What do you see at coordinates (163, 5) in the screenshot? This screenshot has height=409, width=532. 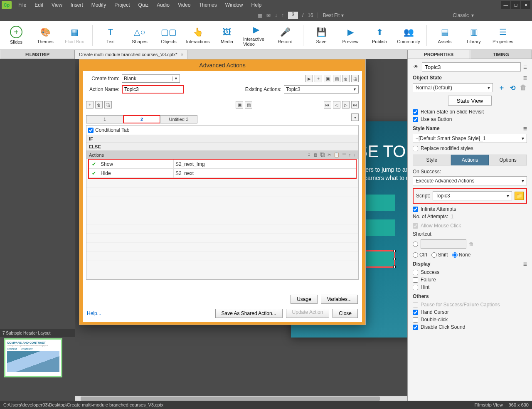 I see `menu-audio: Audio` at bounding box center [163, 5].